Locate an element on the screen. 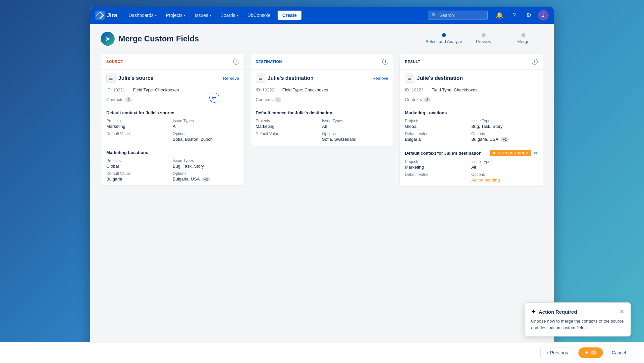  result-field-icon: ☰ is located at coordinates (409, 78).